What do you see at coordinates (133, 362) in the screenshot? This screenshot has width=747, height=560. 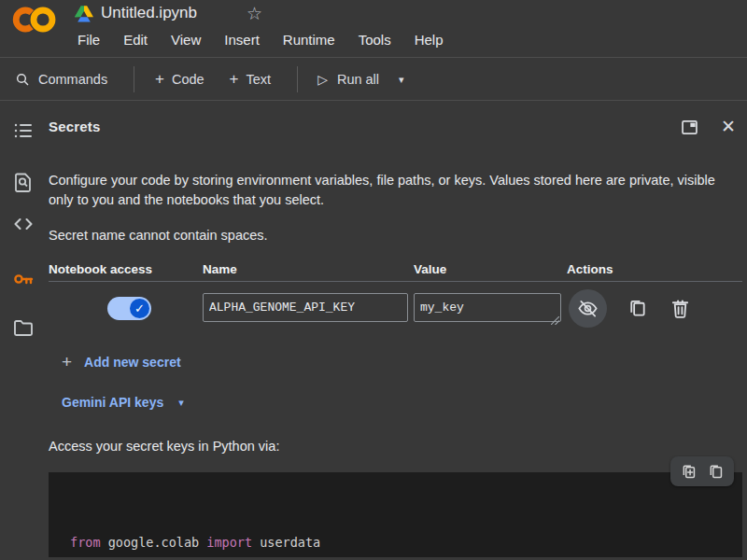 I see `add-new-secret-label: Add new secret` at bounding box center [133, 362].